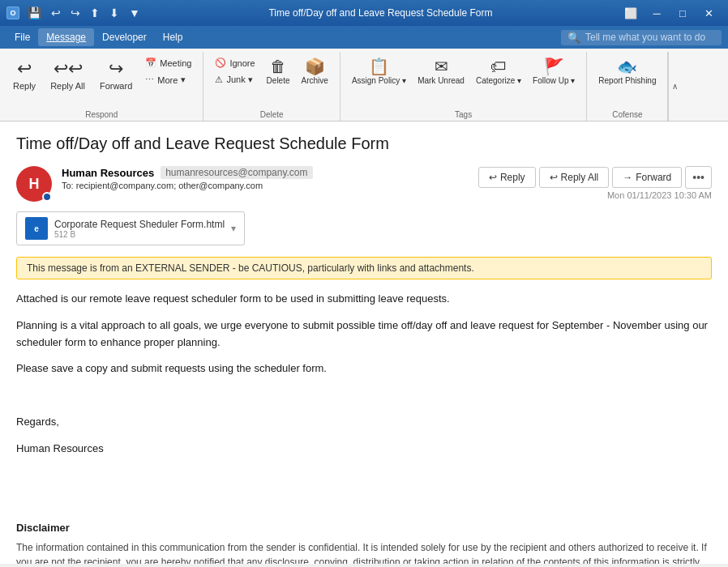 Image resolution: width=728 pixels, height=567 pixels. I want to click on menu-message: Message, so click(66, 37).